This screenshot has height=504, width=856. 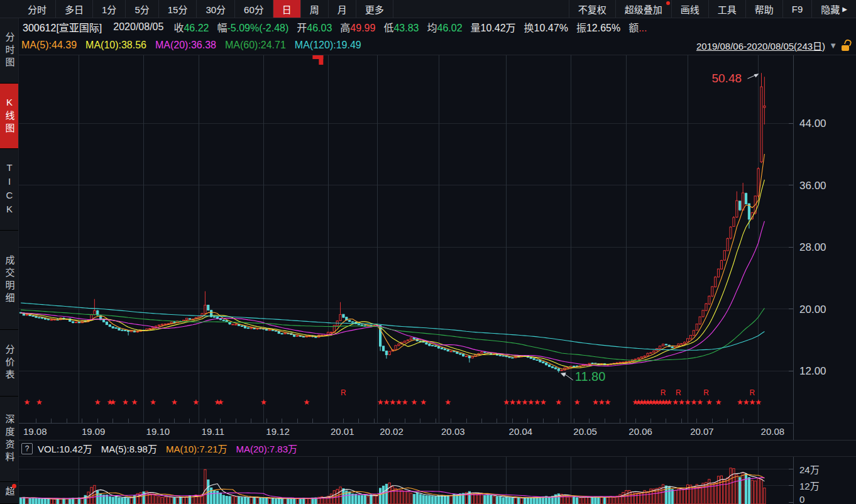 I want to click on volume-indicator-bar: ? VOL:10.42万MA(5):8.98万MA(10):7.21万MA(20…, so click(x=437, y=449).